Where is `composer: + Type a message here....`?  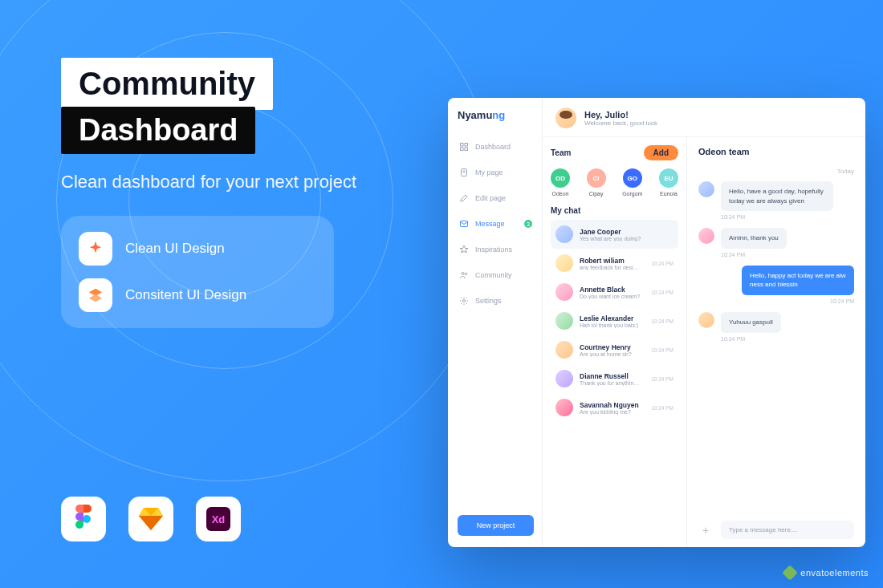
composer: + Type a message here.... is located at coordinates (776, 529).